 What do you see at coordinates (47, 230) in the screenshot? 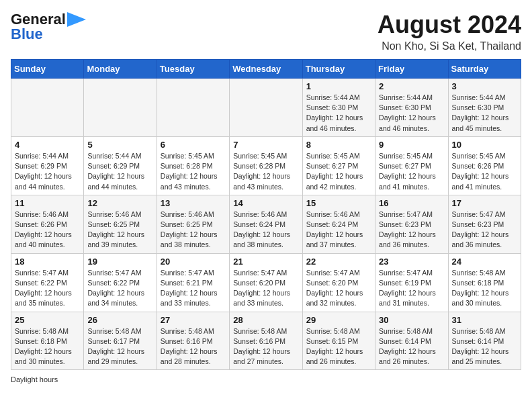
I see `day-info: Sunrise: 5:46 AM Sunset: 6:26 PM Dayligh…` at bounding box center [47, 230].